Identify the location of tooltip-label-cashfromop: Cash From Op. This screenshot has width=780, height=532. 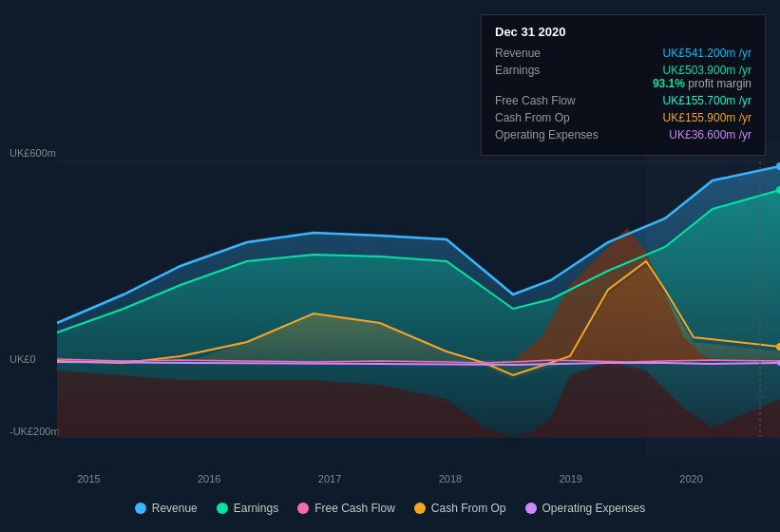
(561, 118).